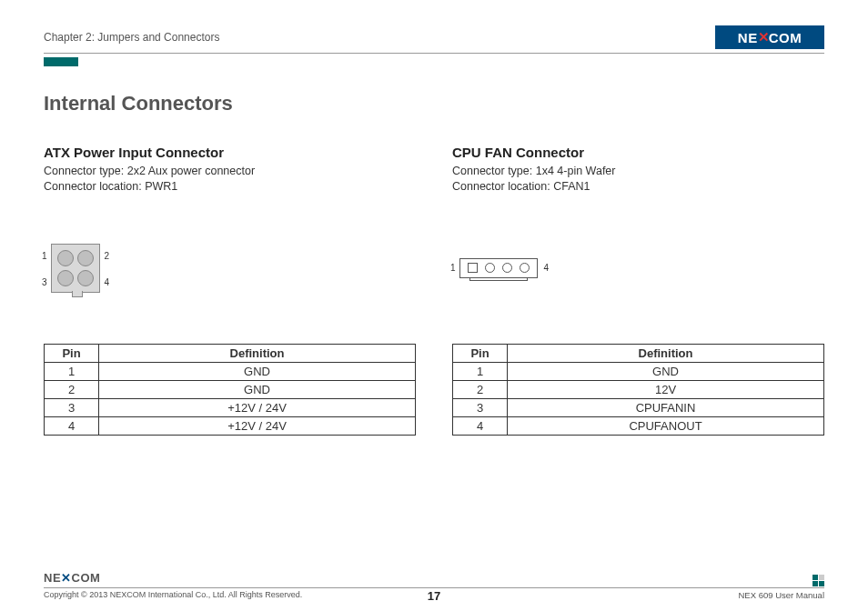  Describe the element at coordinates (229, 153) in the screenshot. I see `atx-heading: ATX Power Input Connector` at that location.